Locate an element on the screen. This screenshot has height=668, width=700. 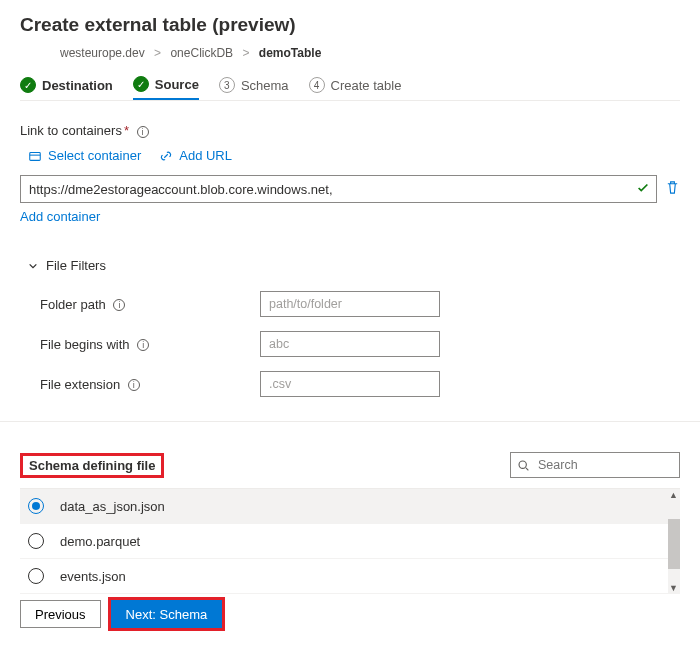
file-name: data_as_json.json is located at coordinates (112, 506).